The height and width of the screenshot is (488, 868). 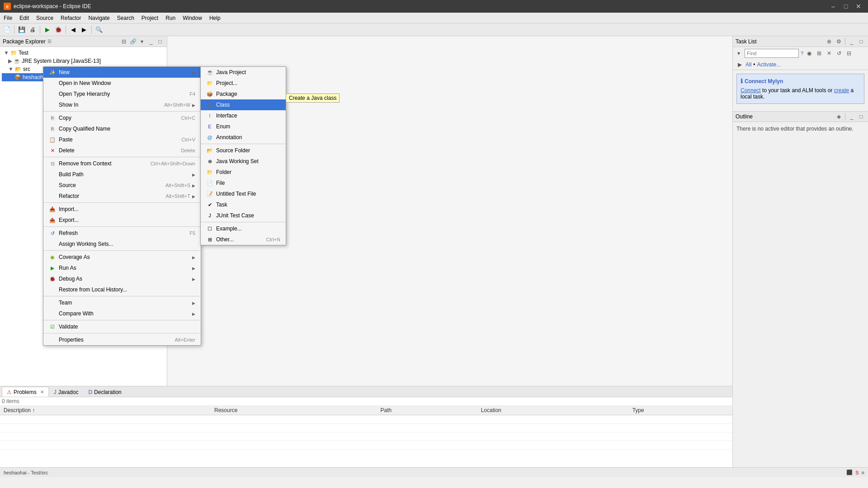 What do you see at coordinates (105, 410) in the screenshot?
I see `col-description: Description ↑` at bounding box center [105, 410].